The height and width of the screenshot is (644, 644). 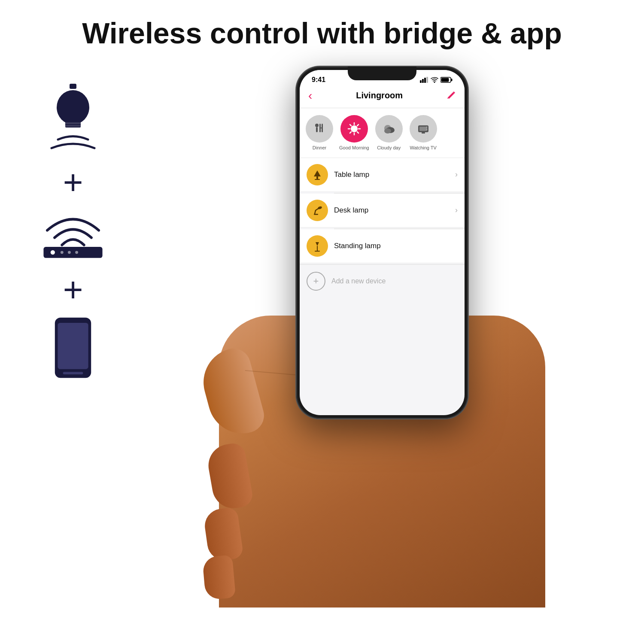 I want to click on dinner-circle, so click(x=319, y=129).